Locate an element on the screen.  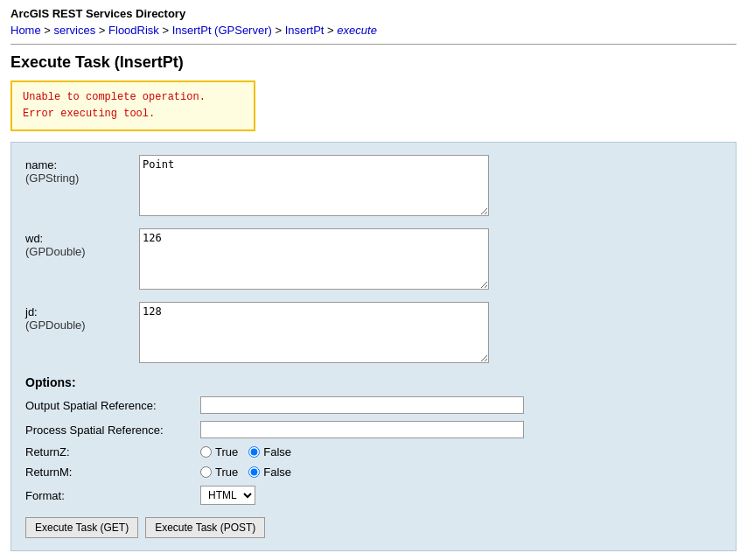
field-row-jd: jd: (GPDouble) 128 is located at coordinates (374, 332).